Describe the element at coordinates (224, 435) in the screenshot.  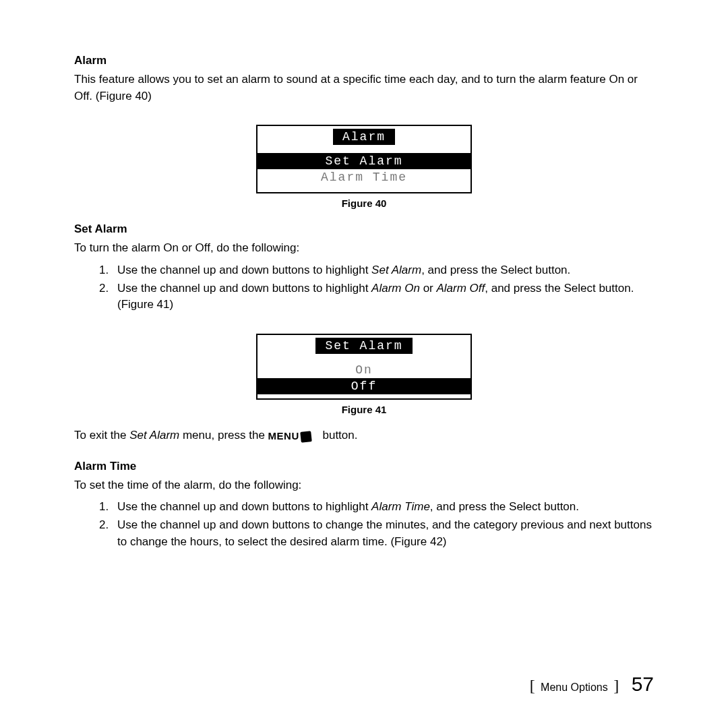
I see `exit-mid: menu, press the` at that location.